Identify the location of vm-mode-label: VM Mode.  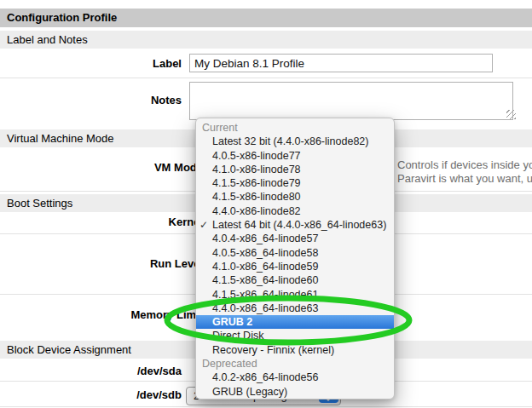
(101, 168).